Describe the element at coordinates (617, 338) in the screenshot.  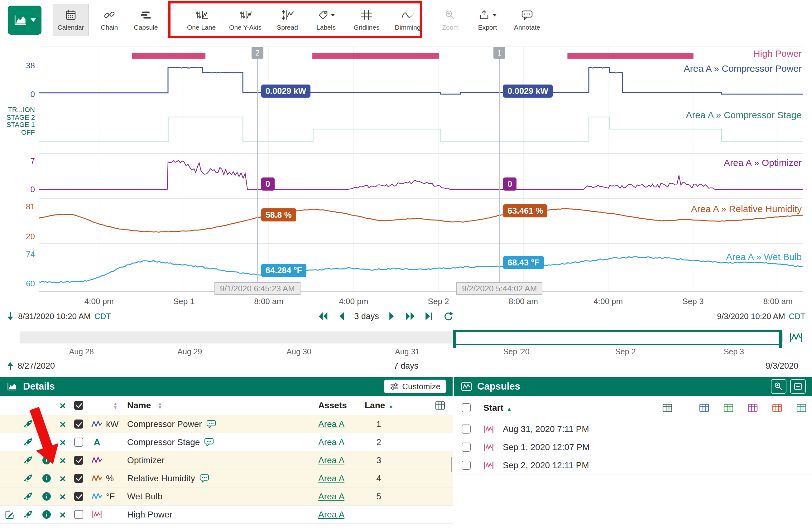
I see `overview-selected-range` at that location.